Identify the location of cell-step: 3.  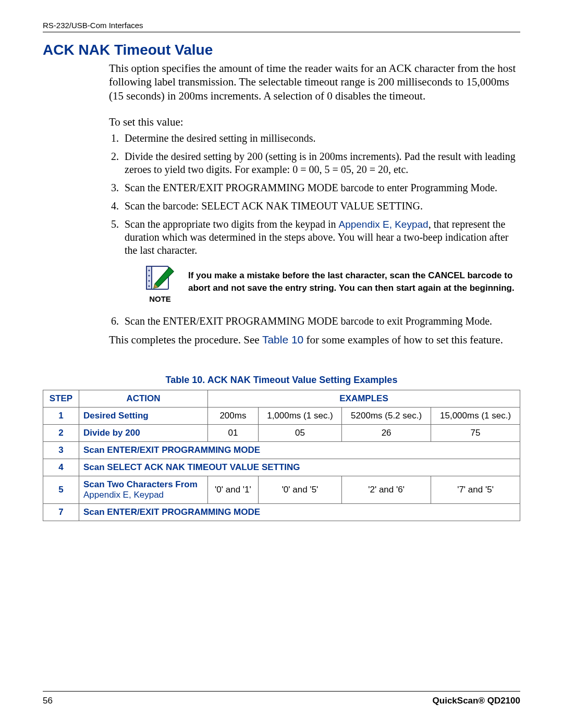
(62, 450).